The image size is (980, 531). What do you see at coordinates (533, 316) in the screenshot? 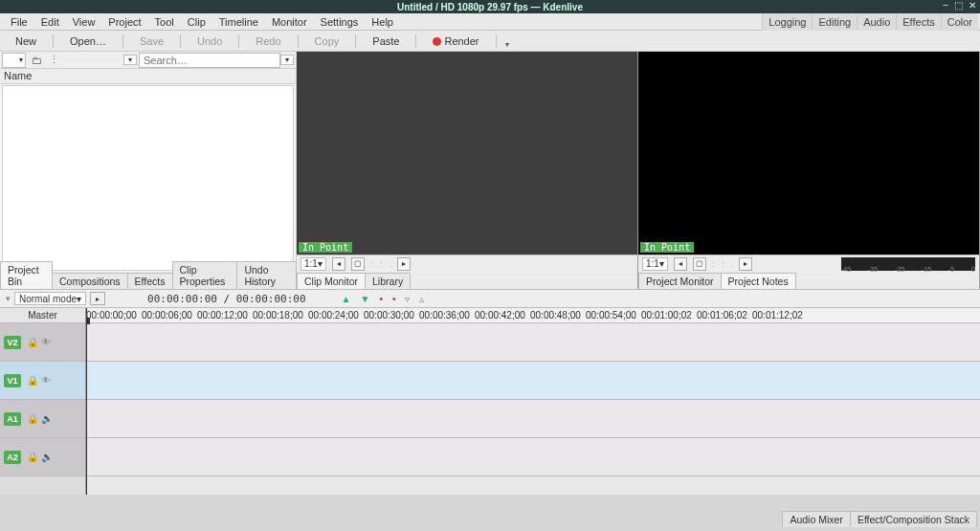
I see `timeline-ruler: 00:00:00;00 00:00:06;00 00:00:12;00 00:0…` at bounding box center [533, 316].